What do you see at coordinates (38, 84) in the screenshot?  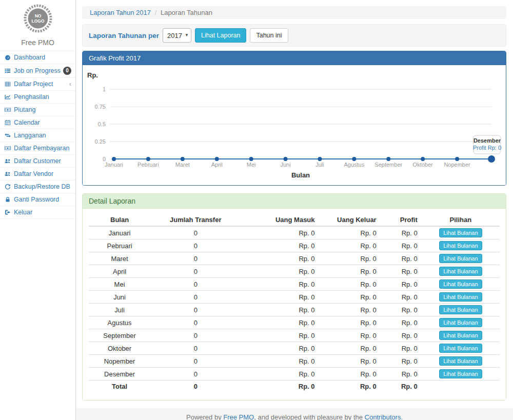 I see `sidebar-item-daftar-project: Daftar Project‹` at bounding box center [38, 84].